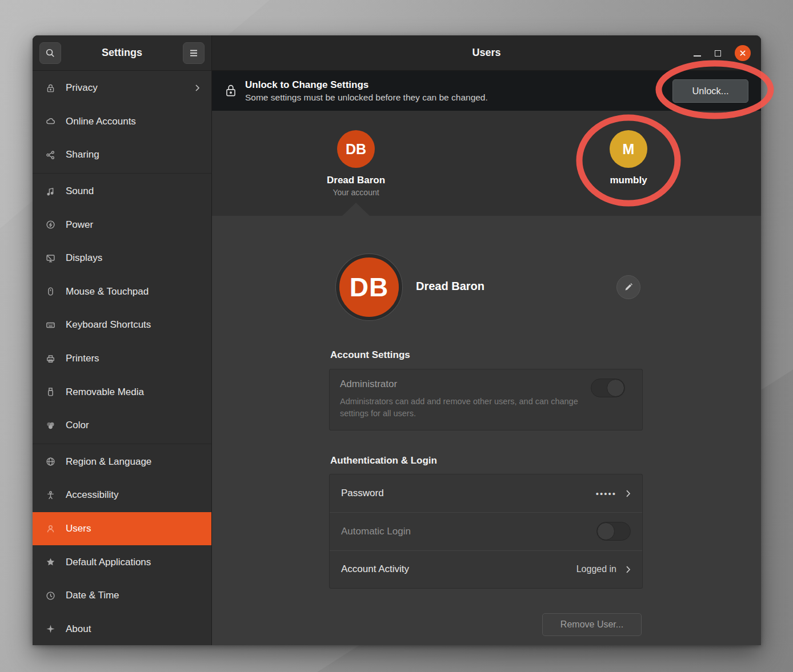  I want to click on edit-name-button, so click(628, 287).